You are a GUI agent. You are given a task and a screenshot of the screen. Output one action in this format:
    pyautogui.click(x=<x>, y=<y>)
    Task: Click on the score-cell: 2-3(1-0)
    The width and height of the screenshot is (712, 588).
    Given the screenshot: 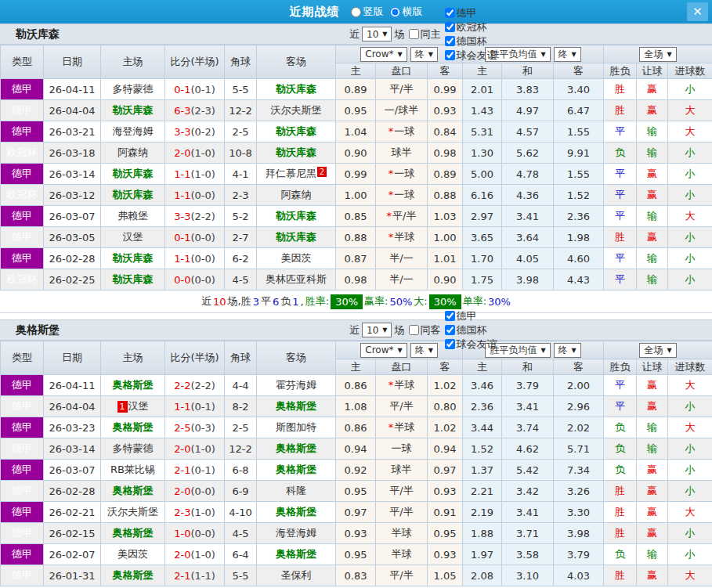 What is the action you would take?
    pyautogui.click(x=195, y=512)
    